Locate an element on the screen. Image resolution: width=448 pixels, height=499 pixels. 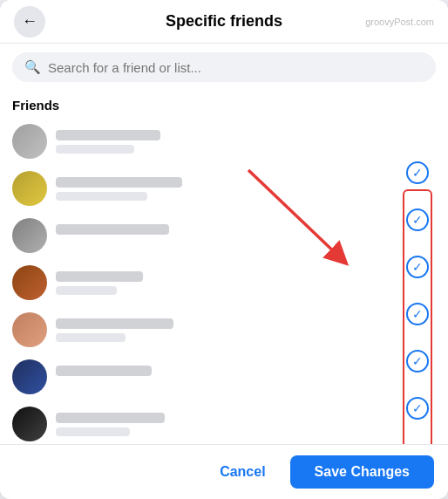
search-input is located at coordinates (235, 68).